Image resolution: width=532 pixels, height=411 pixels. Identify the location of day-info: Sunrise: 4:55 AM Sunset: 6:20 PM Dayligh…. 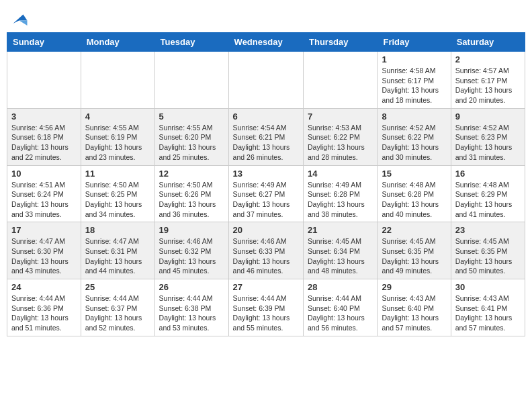
(192, 142).